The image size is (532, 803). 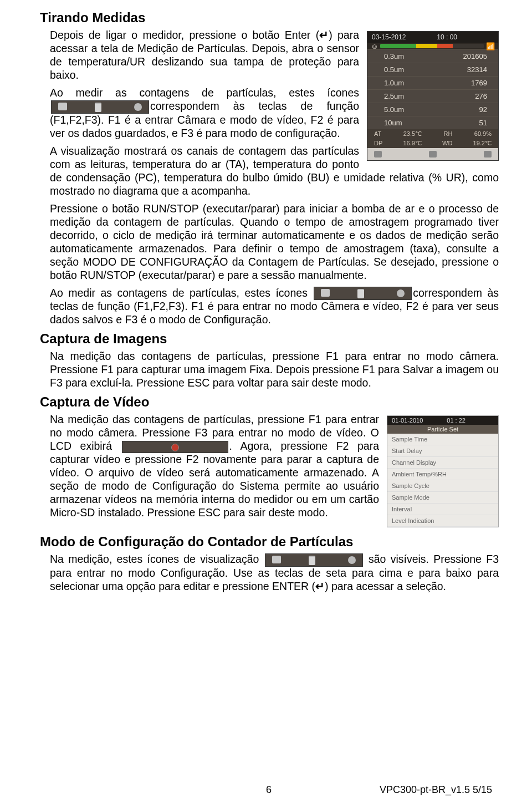 I want to click on tirando-p5: Ao medir as contagens de partículas, est…, so click(x=274, y=307).